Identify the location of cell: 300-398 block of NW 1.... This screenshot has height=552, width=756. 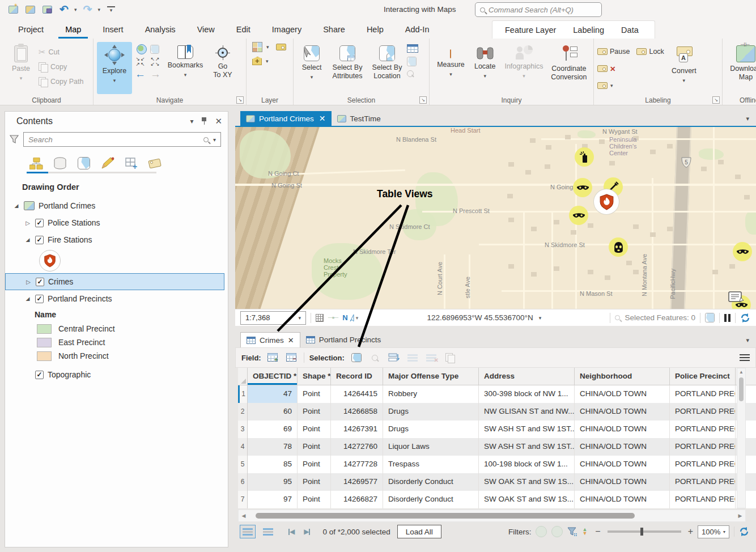
(527, 394).